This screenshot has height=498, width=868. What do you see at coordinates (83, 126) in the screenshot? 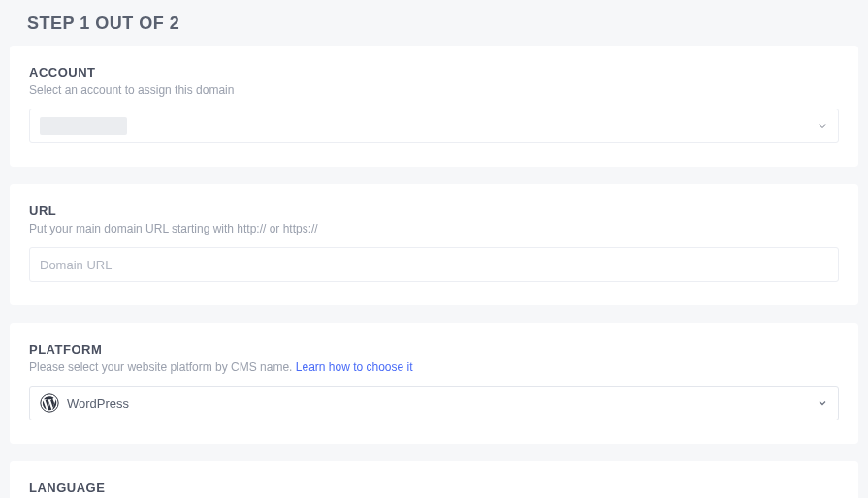
I see `account-selected-placeholder` at bounding box center [83, 126].